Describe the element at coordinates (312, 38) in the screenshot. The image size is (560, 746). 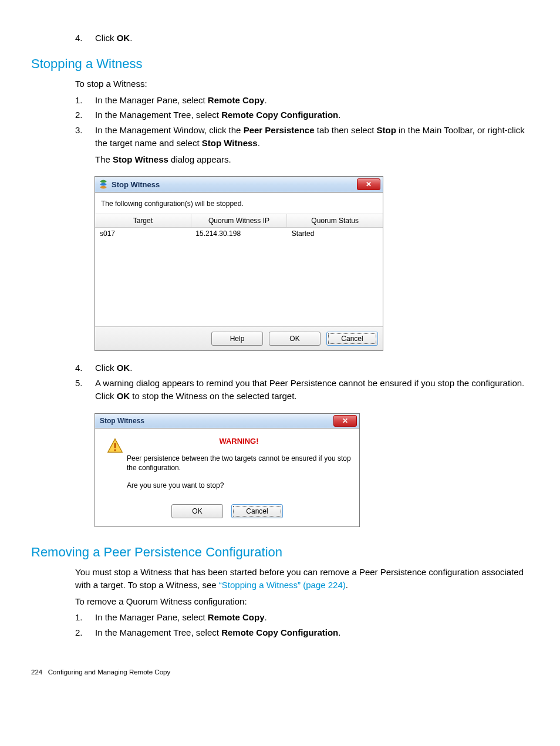
I see `list-body: Click OK.` at that location.